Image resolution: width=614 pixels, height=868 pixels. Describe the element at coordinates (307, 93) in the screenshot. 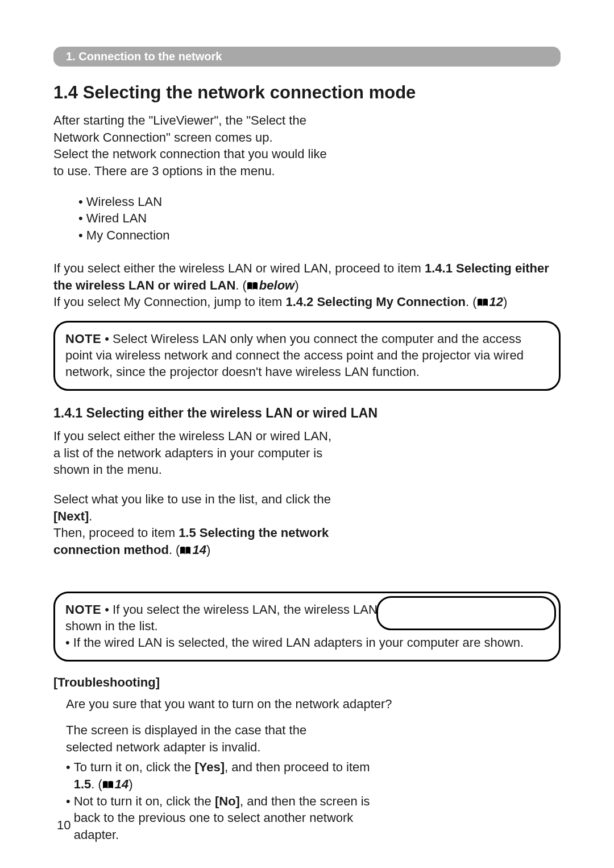

I see `section-title: 1.4 Selecting the network connection mod…` at that location.